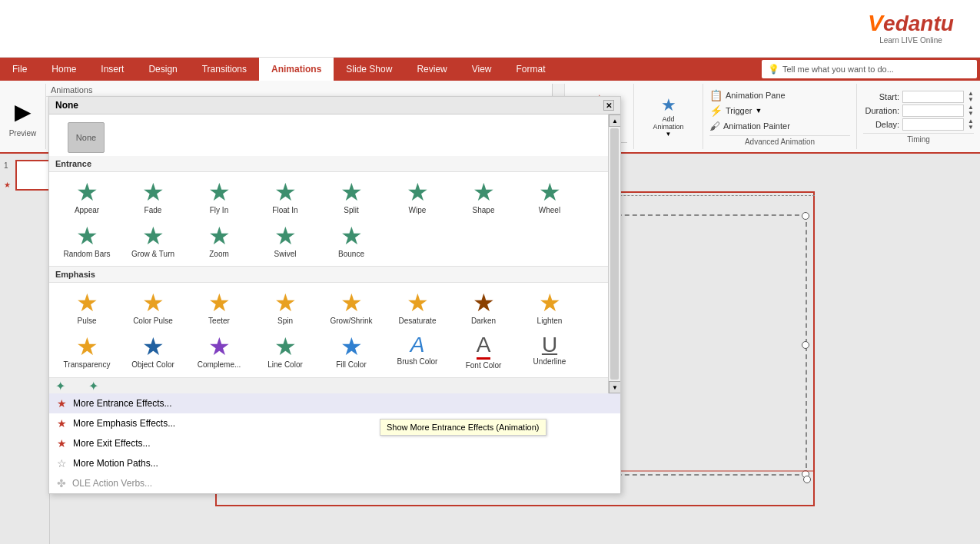  What do you see at coordinates (219, 197) in the screenshot?
I see `entrance-item-fly-in: ★ Fly In` at bounding box center [219, 197].